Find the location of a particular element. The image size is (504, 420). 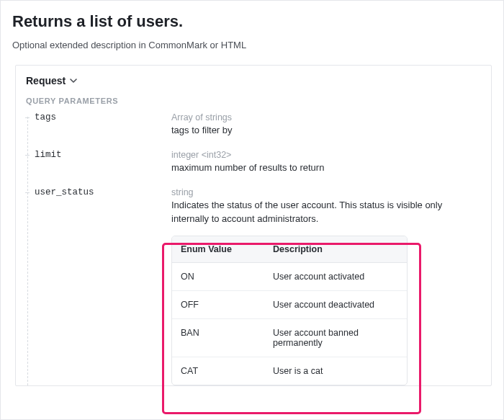

enum-header-value: Enum Value is located at coordinates (218, 249).